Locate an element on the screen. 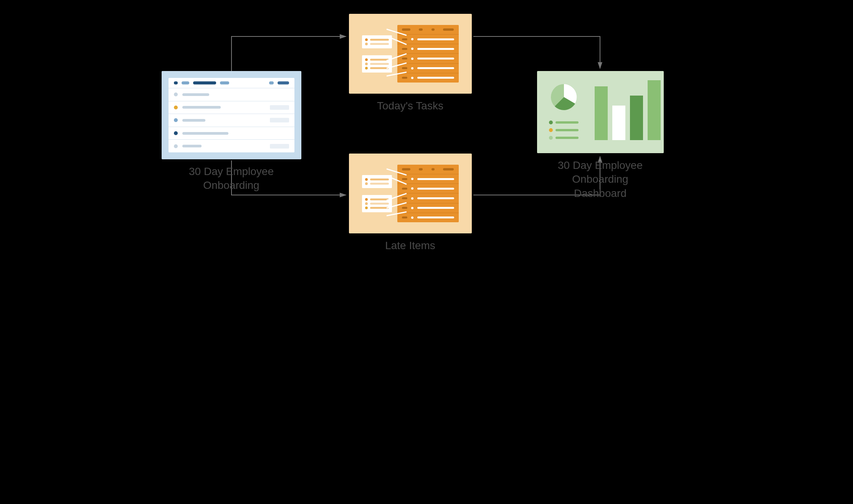  node-report-top: Today's Tasks is located at coordinates (410, 63).